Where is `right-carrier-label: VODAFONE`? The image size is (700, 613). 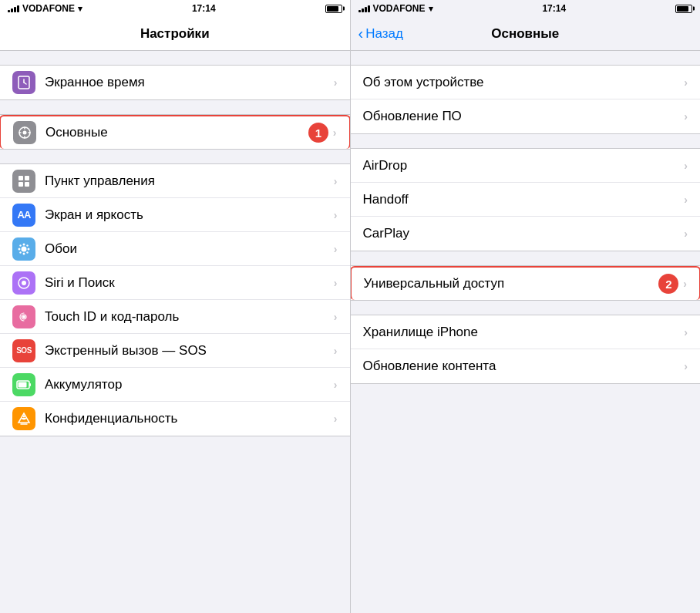
right-carrier-label: VODAFONE is located at coordinates (399, 8).